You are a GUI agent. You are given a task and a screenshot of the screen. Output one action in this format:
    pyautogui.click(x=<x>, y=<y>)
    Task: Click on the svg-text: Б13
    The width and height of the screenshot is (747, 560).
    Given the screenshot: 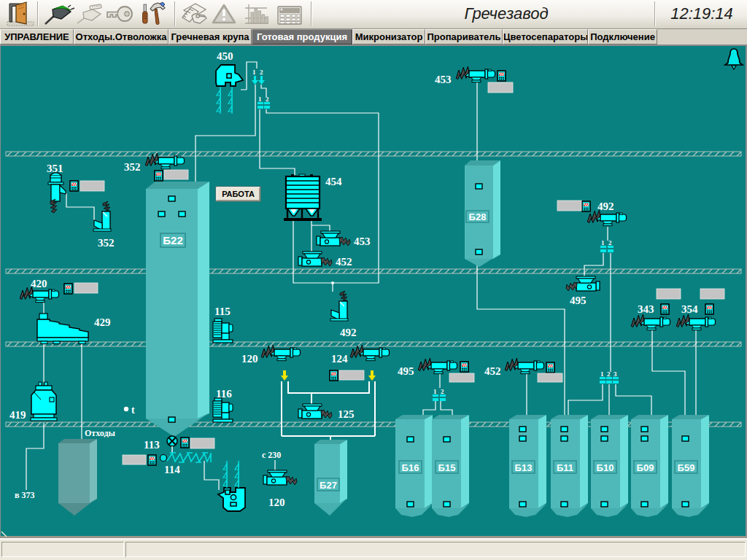 What is the action you would take?
    pyautogui.click(x=524, y=468)
    